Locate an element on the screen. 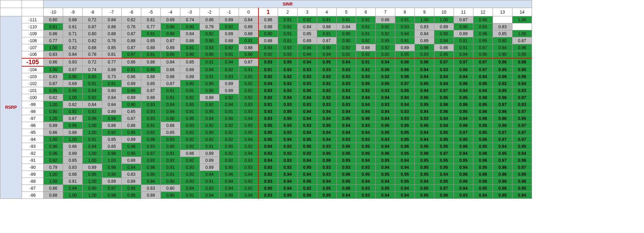 This screenshot has width=644, height=233. cell-r-106-c-8: 0.78 is located at coordinates (92, 55).